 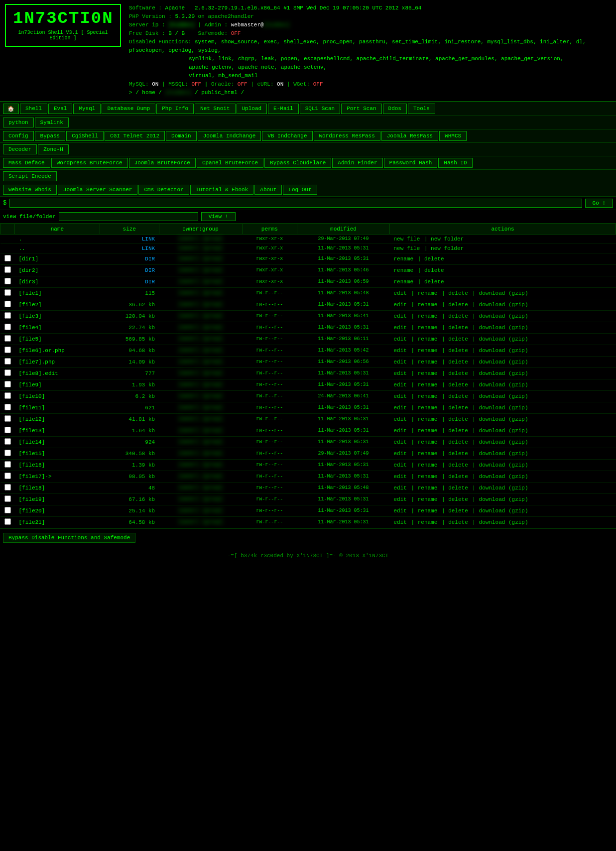 I want to click on bypass-cf-btn: Bypass CloudFlare, so click(x=298, y=163).